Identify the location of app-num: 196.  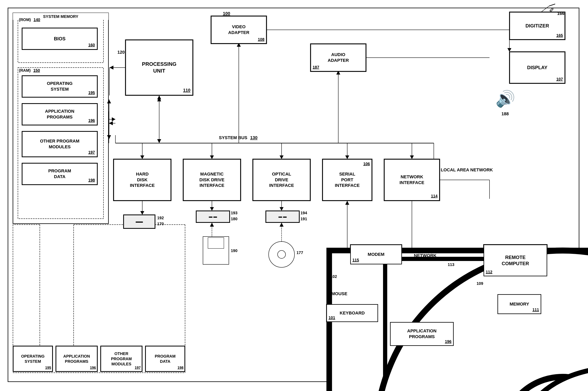
(92, 120).